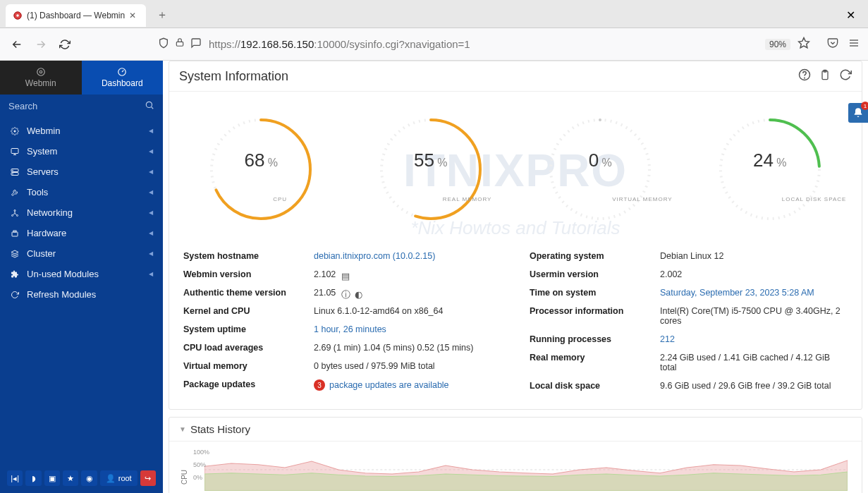  I want to click on help-icon, so click(805, 76).